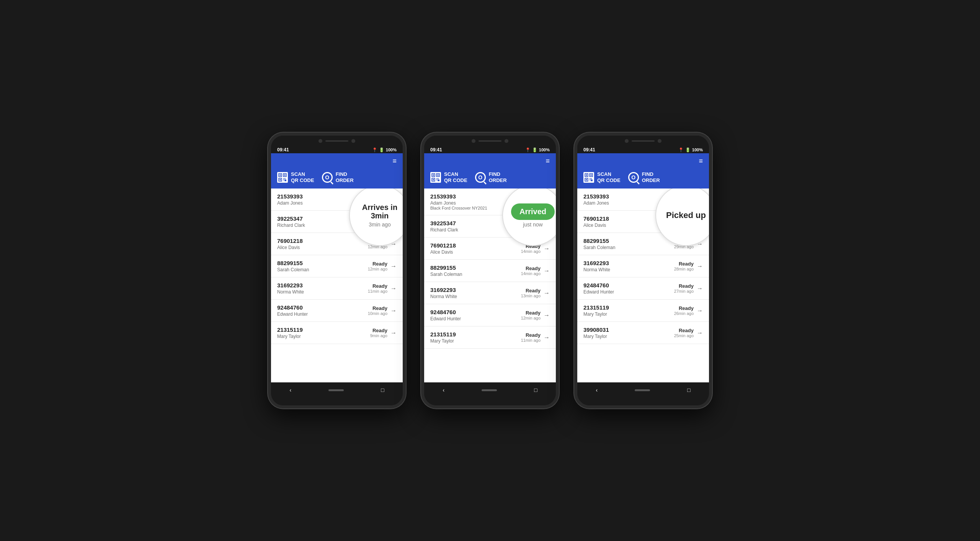 The width and height of the screenshot is (980, 541). I want to click on phone-bottom-bezel, so click(643, 402).